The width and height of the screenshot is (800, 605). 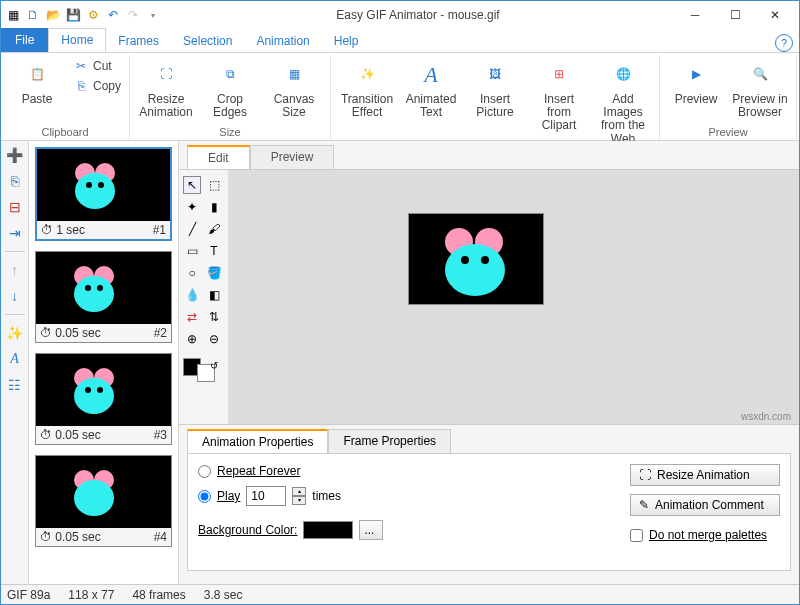 What do you see at coordinates (214, 185) in the screenshot?
I see `marquee-tool-icon: ⬚` at bounding box center [214, 185].